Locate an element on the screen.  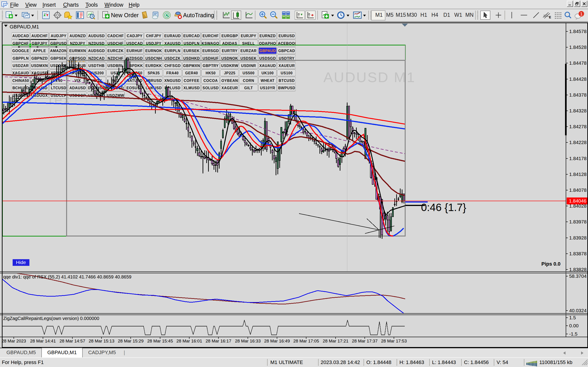
svg-text: 1.84178 is located at coordinates (578, 158).